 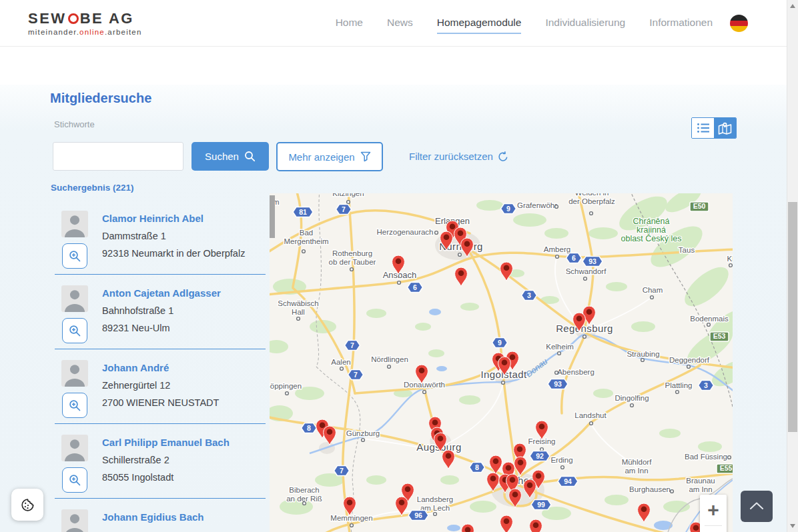 I want to click on map-city-label: Göppingen, so click(x=286, y=386).